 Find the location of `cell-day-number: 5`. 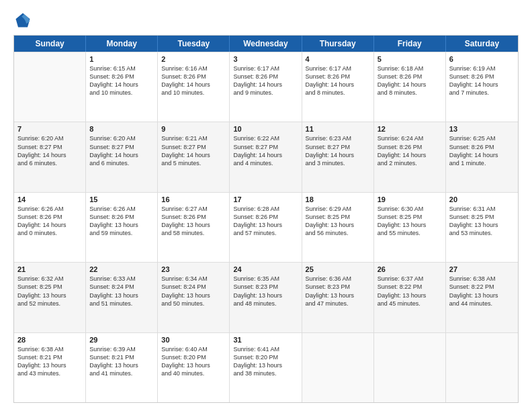

cell-day-number: 5 is located at coordinates (410, 59).